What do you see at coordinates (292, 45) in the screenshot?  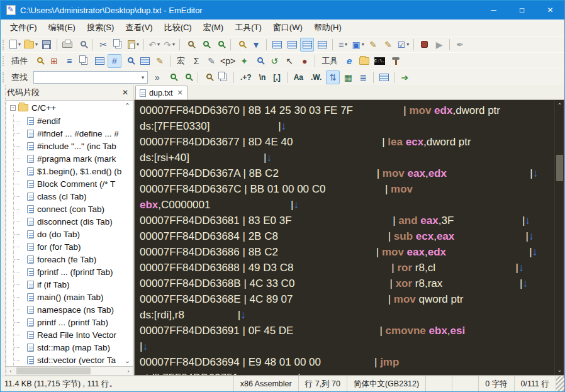 I see `wrap-window-button` at bounding box center [292, 45].